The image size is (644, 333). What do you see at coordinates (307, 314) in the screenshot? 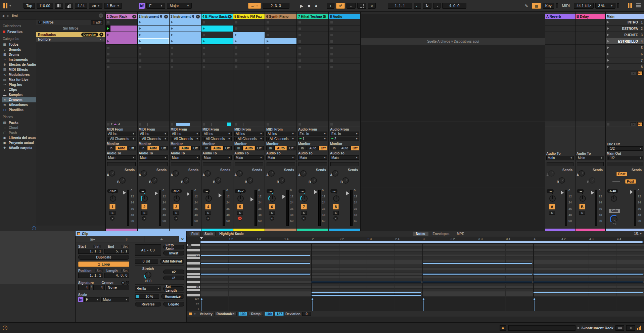
I see `deviation-field: 0` at bounding box center [307, 314].